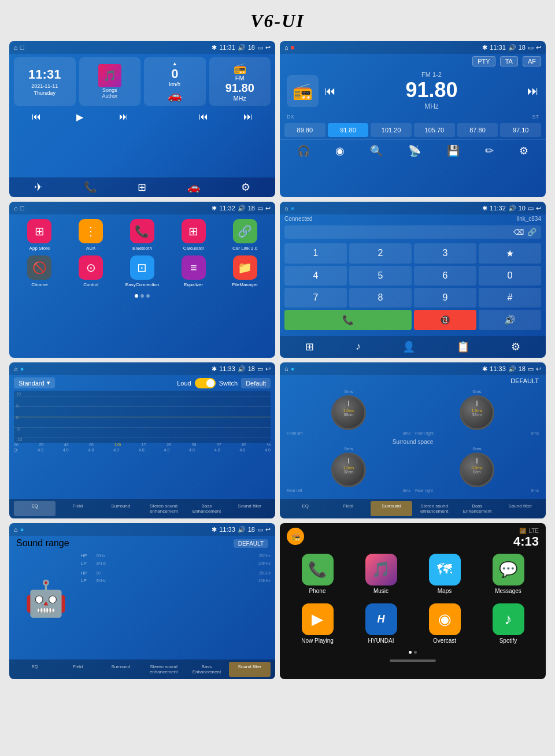  What do you see at coordinates (445, 574) in the screenshot?
I see `carplay-maps: 🗺 Maps` at bounding box center [445, 574].